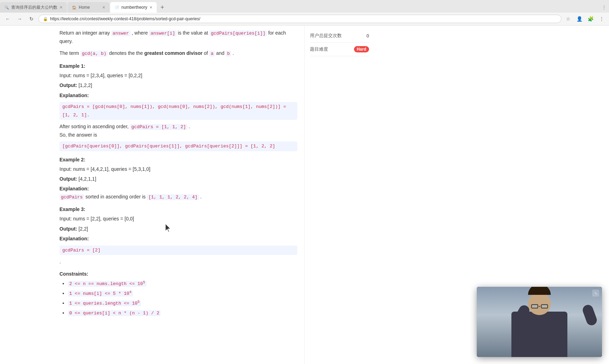 This screenshot has width=609, height=364. What do you see at coordinates (178, 298) in the screenshot?
I see `constraints-list: 2 <= n == nums.length <= 105 1 <= nums[i…` at bounding box center [178, 298].